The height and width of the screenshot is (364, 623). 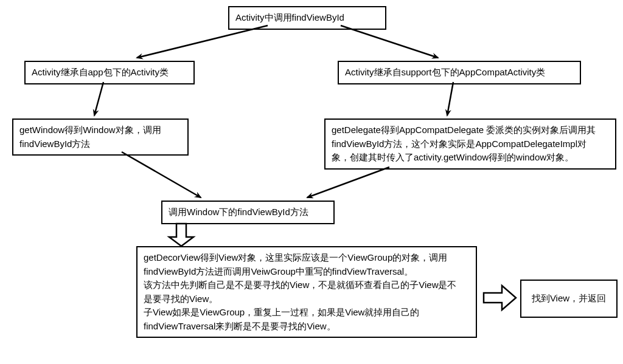 What do you see at coordinates (470, 144) in the screenshot?
I see `node-right2: getDelegate得到AppCompatDelegate 委派类的实例对象后…` at bounding box center [470, 144].